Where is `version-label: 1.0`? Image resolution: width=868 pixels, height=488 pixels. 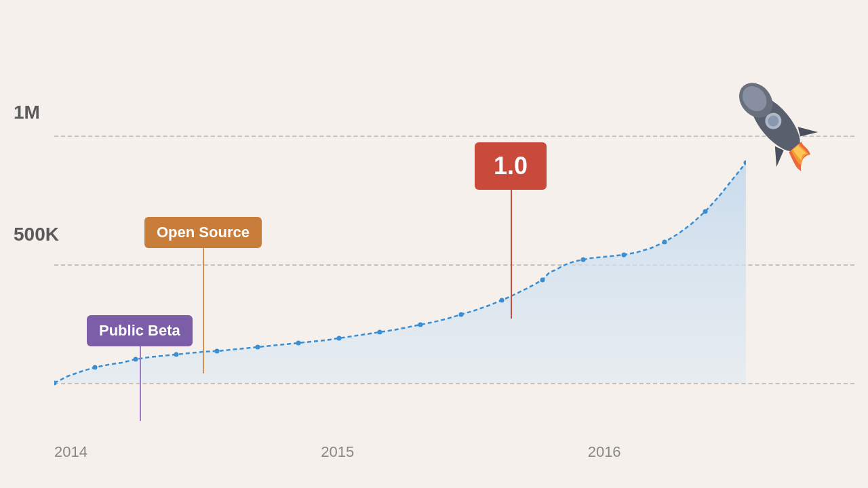
version-label: 1.0 is located at coordinates (511, 166).